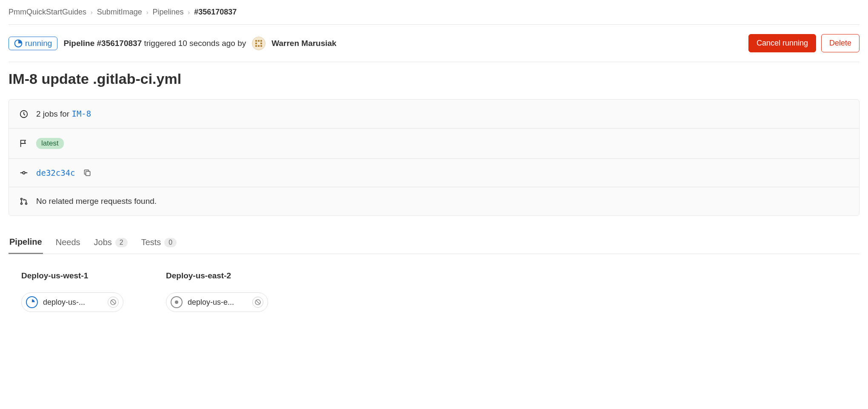 This screenshot has width=868, height=409. Describe the element at coordinates (73, 302) in the screenshot. I see `job-name: deploy-us-...` at that location.